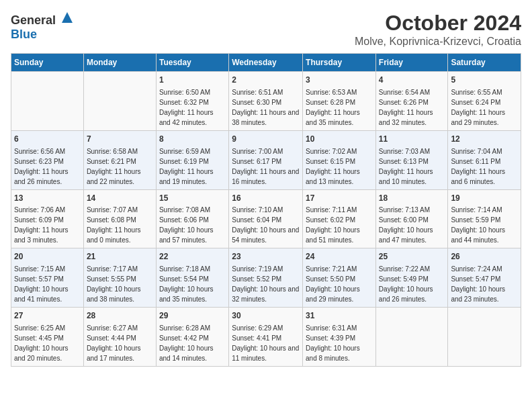  What do you see at coordinates (114, 225) in the screenshot?
I see `day-info: Sunrise: 7:07 AM Sunset: 6:08 PM Dayligh…` at bounding box center [114, 225].